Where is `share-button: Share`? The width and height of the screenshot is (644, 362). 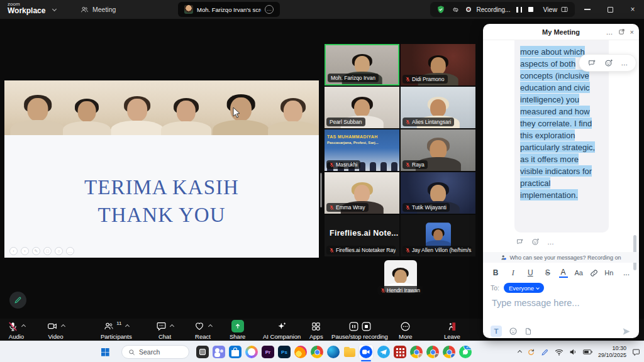
share-button: Share is located at coordinates (238, 330).